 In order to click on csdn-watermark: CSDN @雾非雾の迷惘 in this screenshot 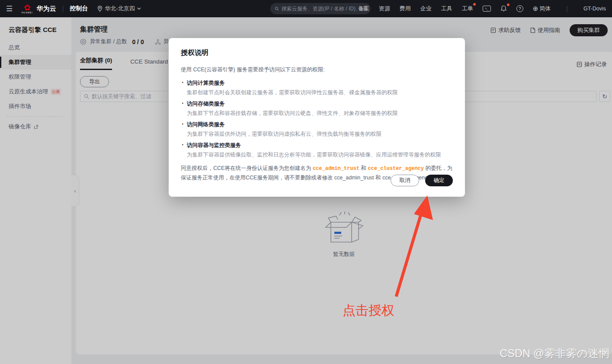, I will do `click(554, 354)`.